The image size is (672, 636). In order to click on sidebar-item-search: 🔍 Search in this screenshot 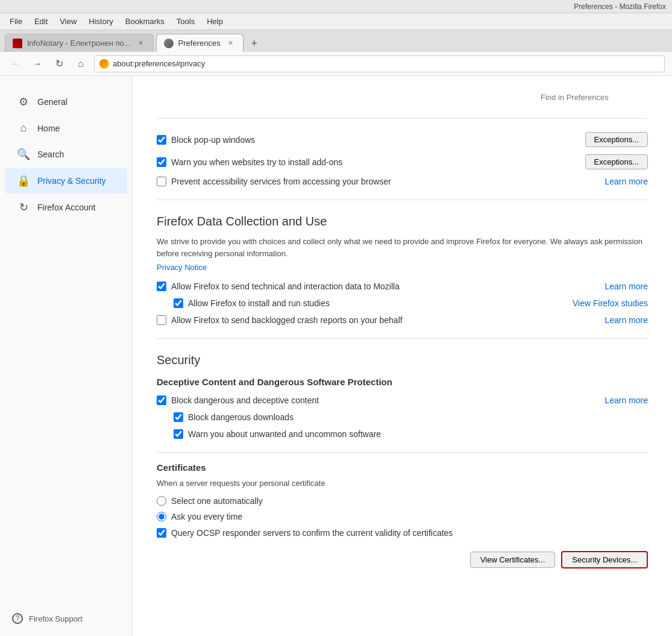, I will do `click(66, 154)`.